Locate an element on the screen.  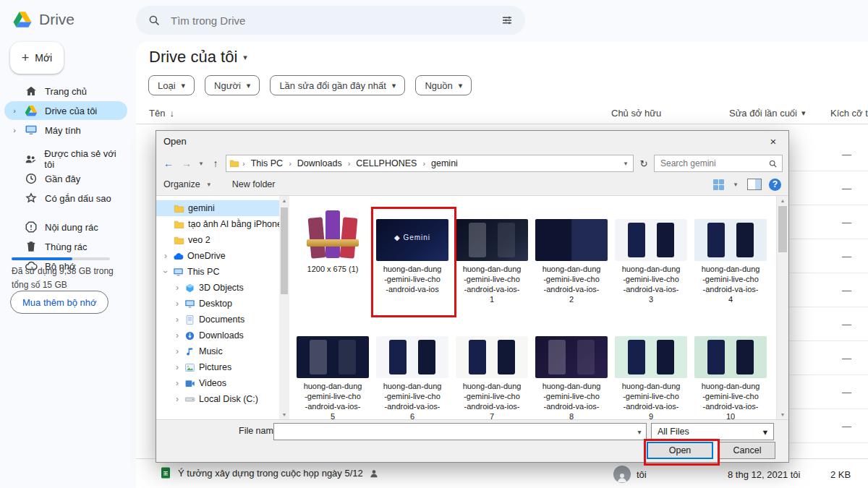
column-header-name: Tên ↓ is located at coordinates (162, 113).